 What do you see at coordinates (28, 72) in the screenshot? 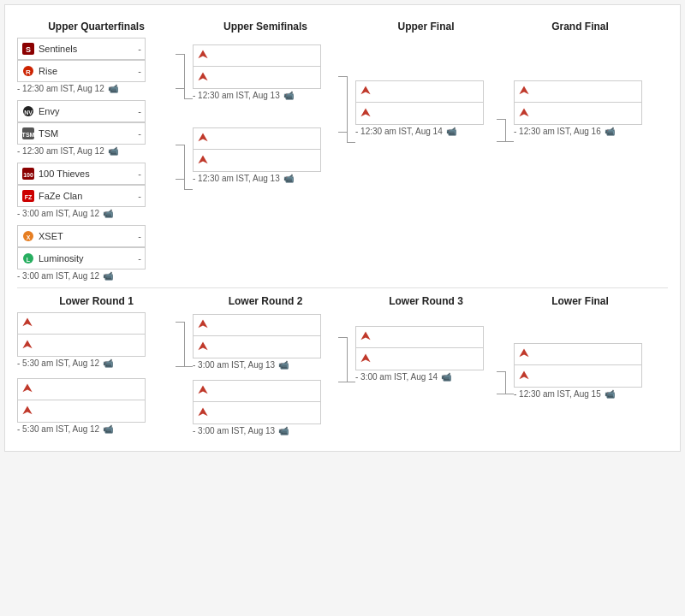
I see `svg-text: R` at bounding box center [28, 72].